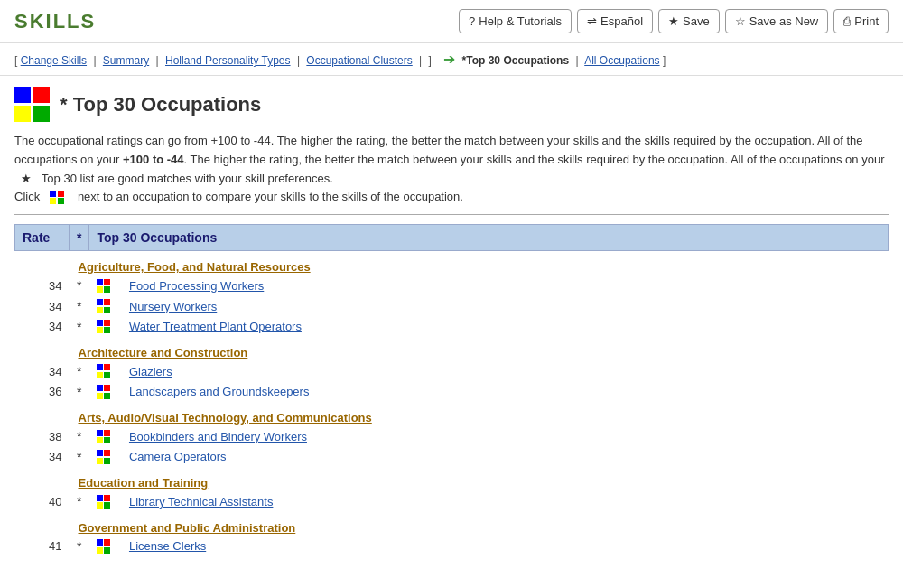  What do you see at coordinates (674, 22) in the screenshot?
I see `save-icon: ★` at bounding box center [674, 22].